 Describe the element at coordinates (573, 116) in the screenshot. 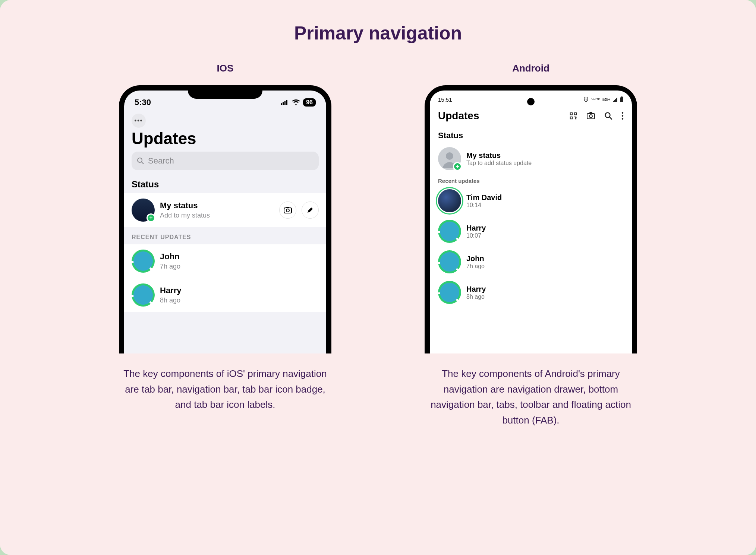

I see `qr-icon` at that location.